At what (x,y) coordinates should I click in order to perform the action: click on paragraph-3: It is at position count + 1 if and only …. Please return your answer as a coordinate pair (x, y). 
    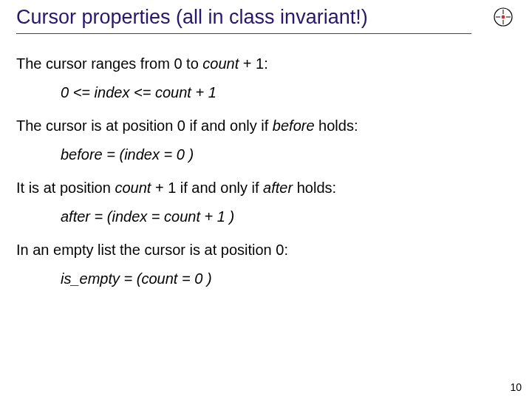
    Looking at the image, I should click on (266, 188).